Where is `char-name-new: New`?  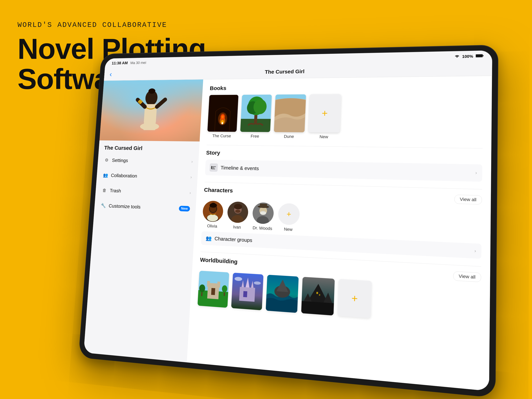 char-name-new: New is located at coordinates (288, 229).